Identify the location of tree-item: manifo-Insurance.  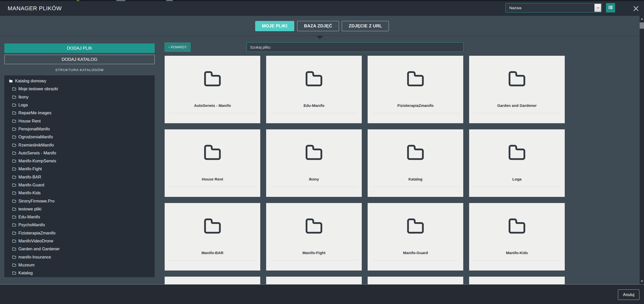
(80, 257).